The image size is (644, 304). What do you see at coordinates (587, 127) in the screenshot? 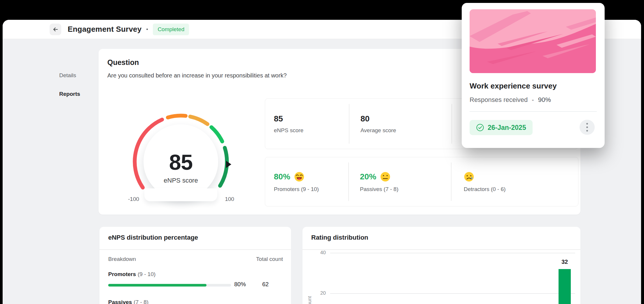
I see `more-options-button` at bounding box center [587, 127].